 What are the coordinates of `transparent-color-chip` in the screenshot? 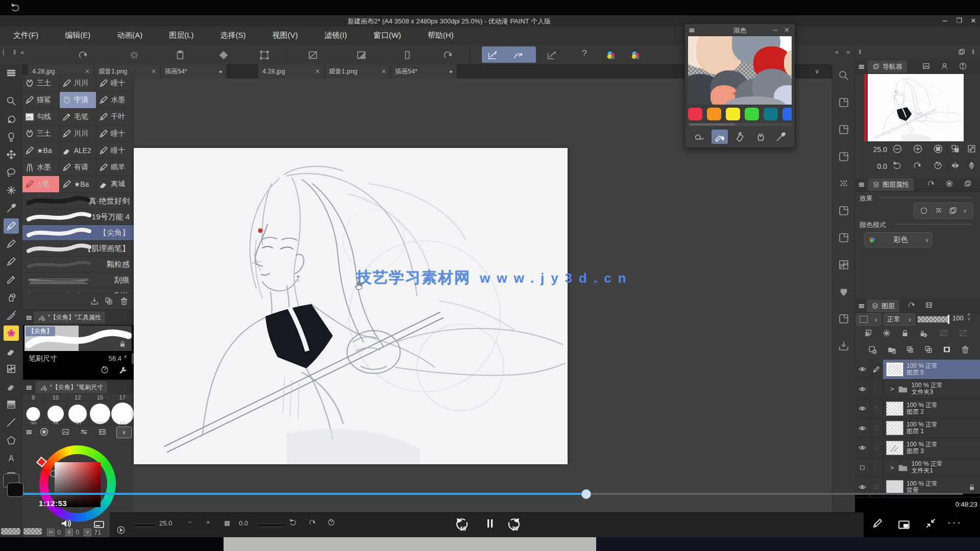 It's located at (11, 532).